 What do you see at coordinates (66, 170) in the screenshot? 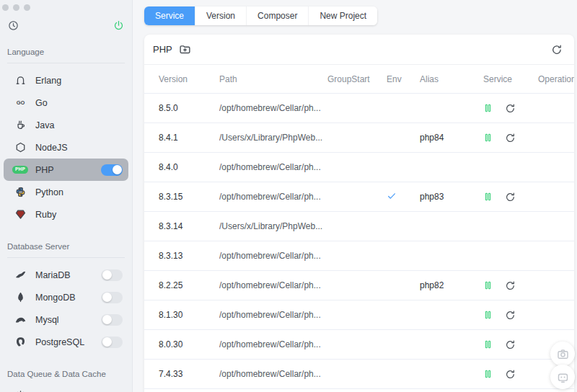
I see `sidebar-item-php: PHPPHP` at bounding box center [66, 170].